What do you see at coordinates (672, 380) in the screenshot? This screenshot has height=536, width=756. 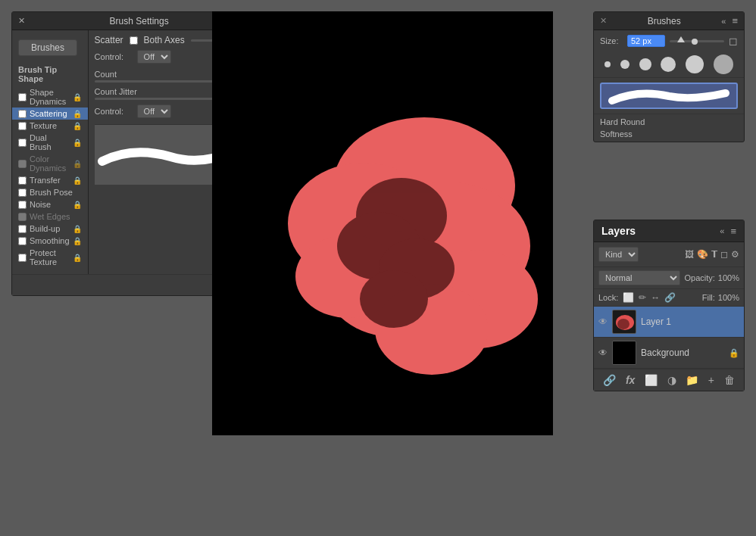 I see `layers-adjustment-button: ◑` at bounding box center [672, 380].